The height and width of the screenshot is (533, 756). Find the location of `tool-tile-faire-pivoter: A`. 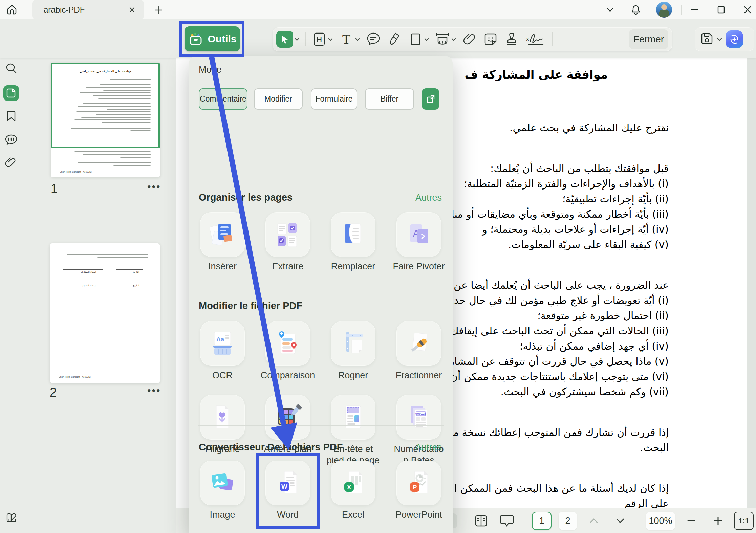

tool-tile-faire-pivoter: A is located at coordinates (419, 235).